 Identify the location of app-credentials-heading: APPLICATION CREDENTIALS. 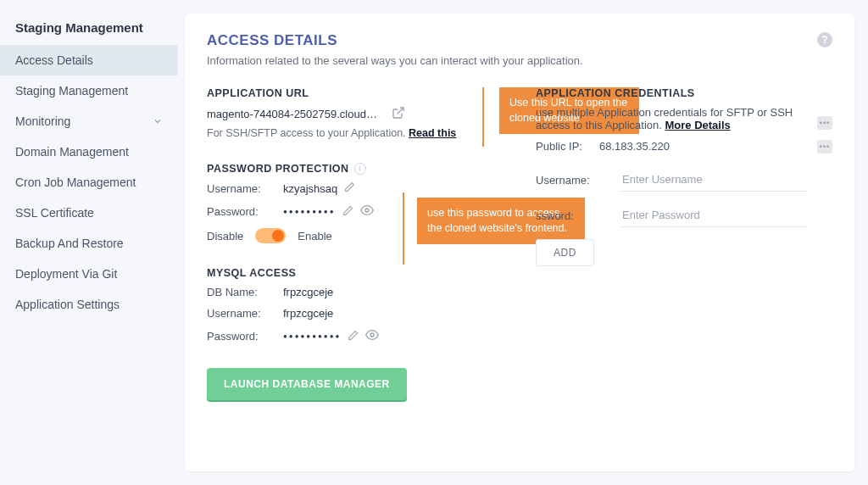
(671, 93).